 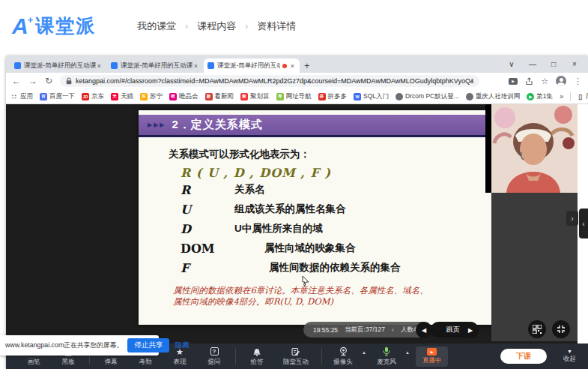 I want to click on window-controls: ∨ — □ ×, so click(x=543, y=64).